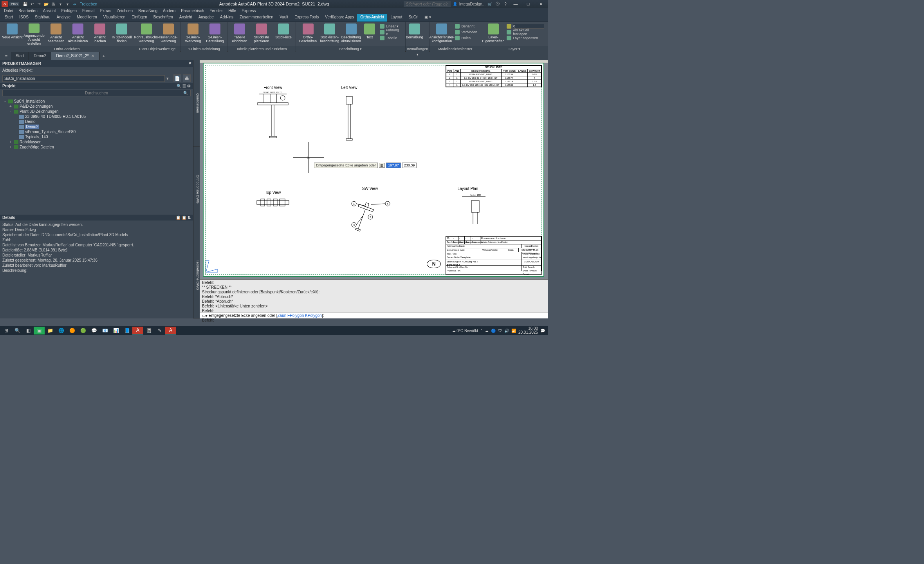  Describe the element at coordinates (206, 18) in the screenshot. I see `ribbon-tab: Ausgabe` at that location.